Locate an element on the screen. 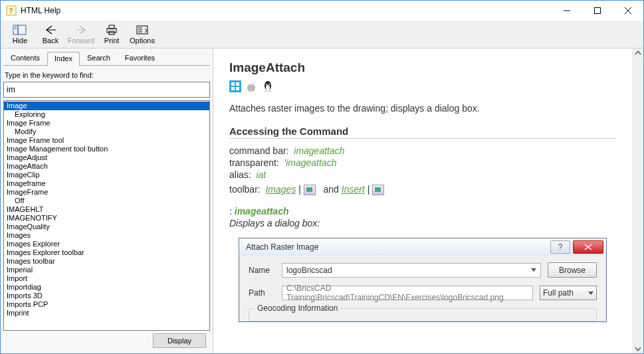  attach-raster-dialog: Attach Raster Image ? Name logoBricscad is located at coordinates (423, 280).